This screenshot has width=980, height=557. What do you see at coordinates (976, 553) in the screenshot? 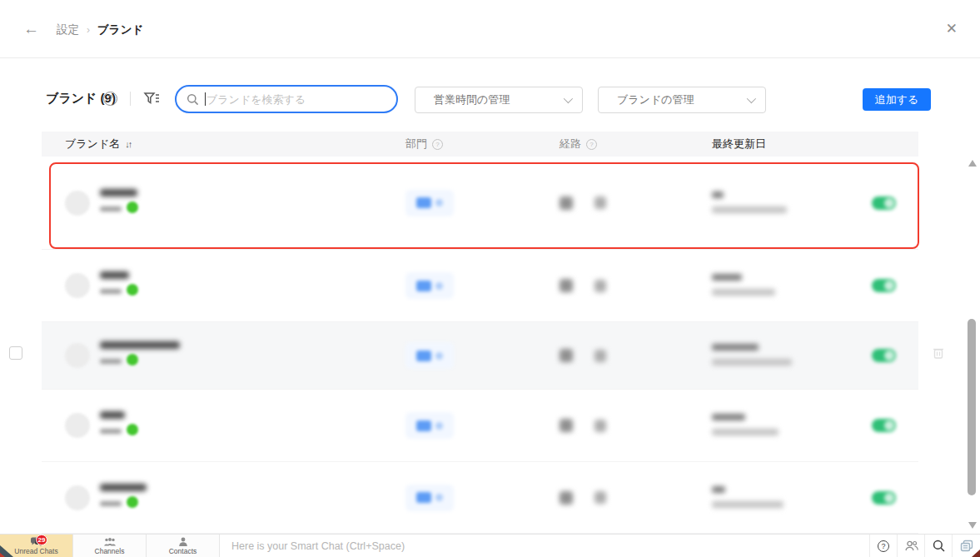
I see `corner-resize-decoration` at bounding box center [976, 553].